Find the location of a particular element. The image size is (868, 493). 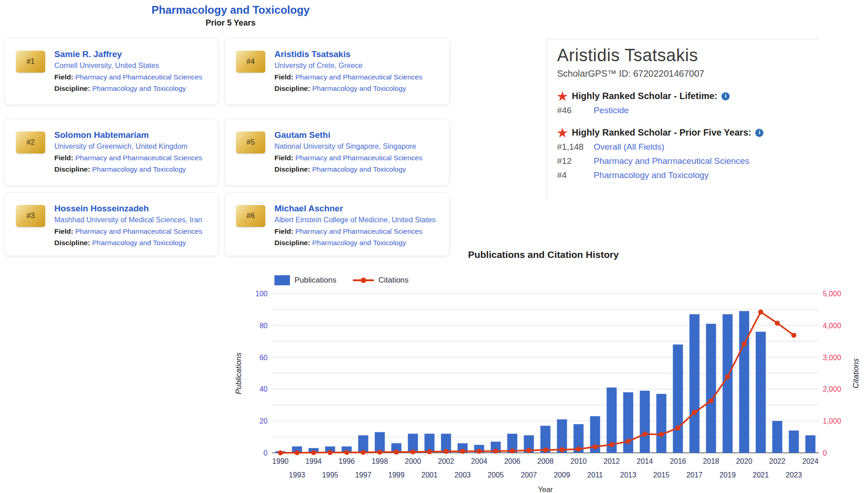

scholar-card-3: #3 Hossein Hosseinzadeh Mashhad Universi… is located at coordinates (111, 224).